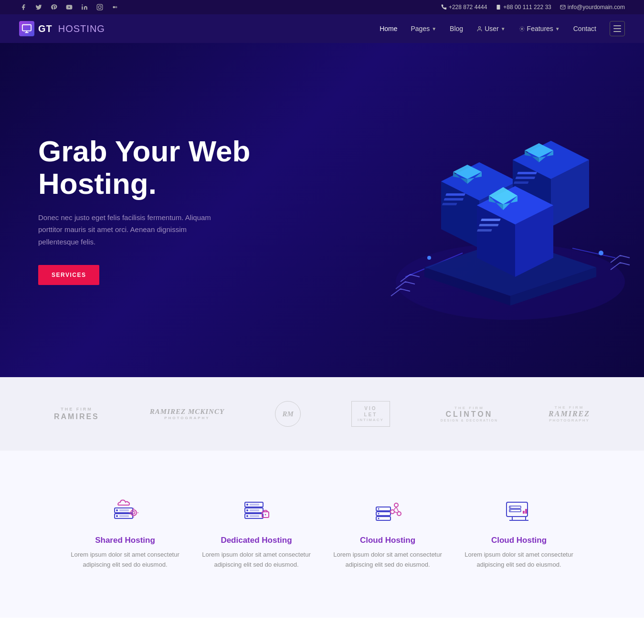 This screenshot has width=644, height=644. I want to click on hero-content: Grab Your Web Hosting. Donec nec justo e…, so click(153, 210).